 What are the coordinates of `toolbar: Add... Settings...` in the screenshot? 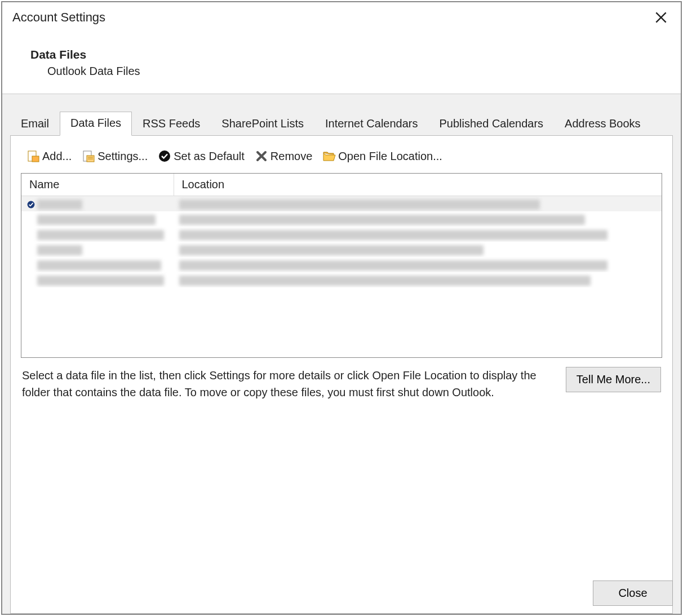 It's located at (342, 159).